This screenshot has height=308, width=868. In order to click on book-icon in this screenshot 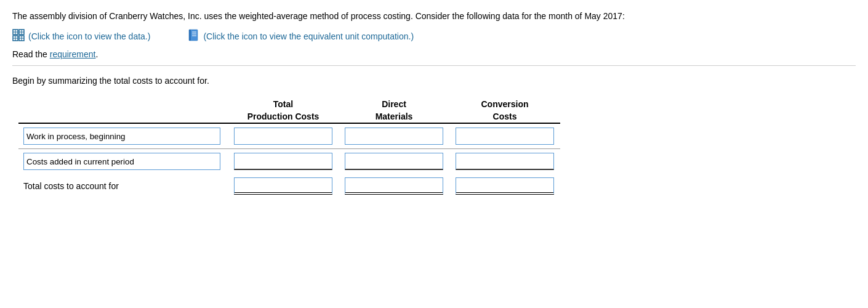, I will do `click(193, 36)`.